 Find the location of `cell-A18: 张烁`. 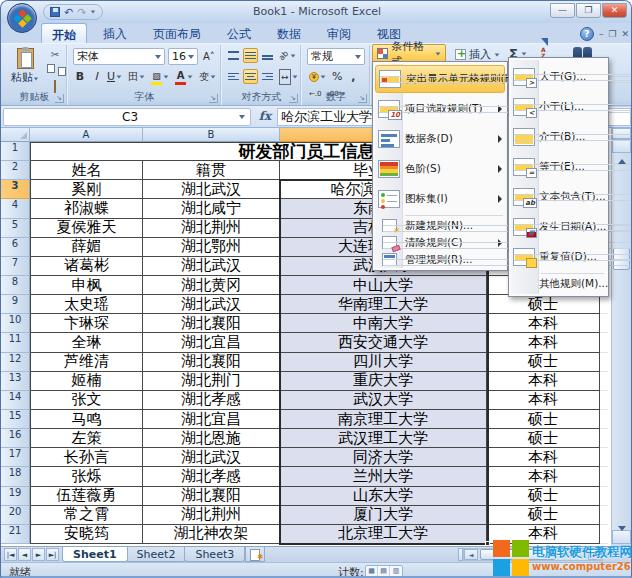

cell-A18: 张烁 is located at coordinates (86, 476).